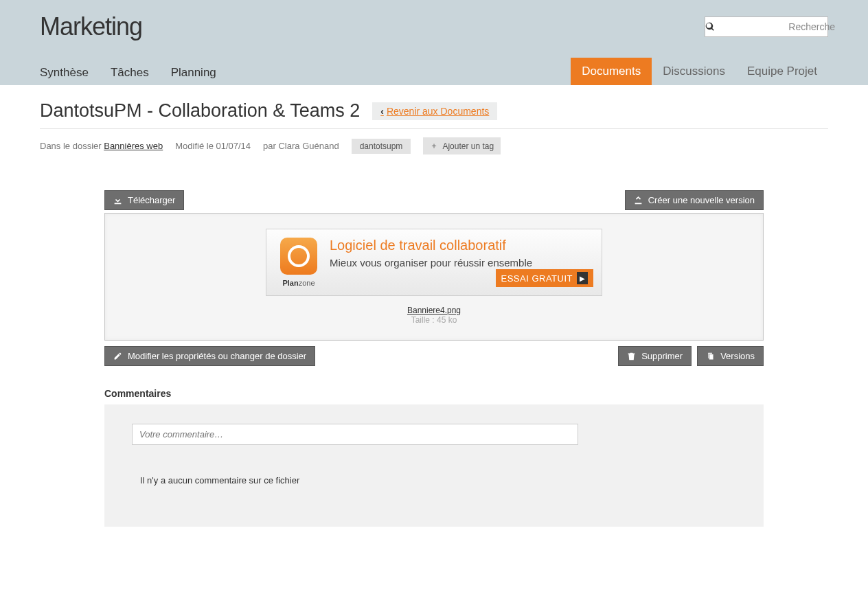 The height and width of the screenshot is (594, 868). What do you see at coordinates (301, 146) in the screenshot?
I see `author: par Clara Guénand` at bounding box center [301, 146].